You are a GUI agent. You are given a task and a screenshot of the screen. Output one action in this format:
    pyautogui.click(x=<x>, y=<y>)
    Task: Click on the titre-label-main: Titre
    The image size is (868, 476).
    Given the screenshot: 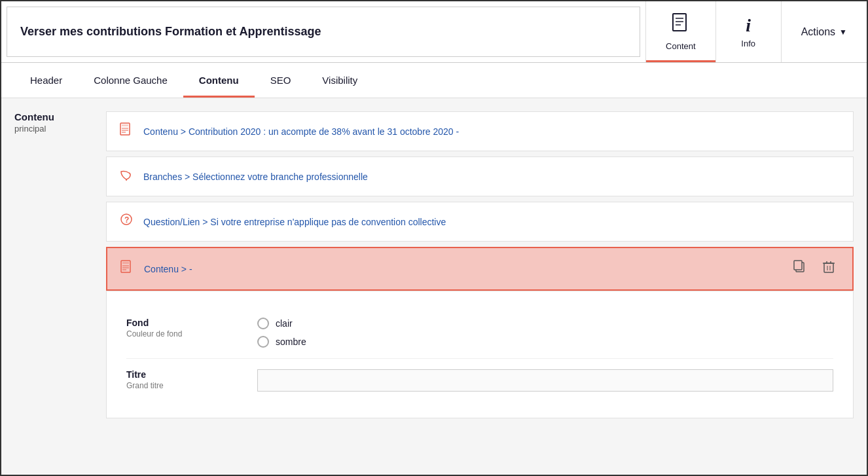 What is the action you would take?
    pyautogui.click(x=192, y=375)
    